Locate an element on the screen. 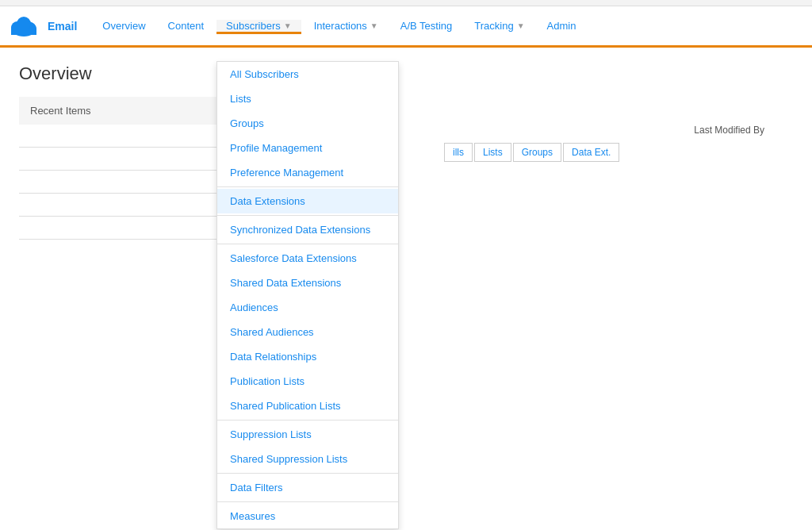 The image size is (812, 530). filter-tab-data-ext: Data Ext. is located at coordinates (592, 152).